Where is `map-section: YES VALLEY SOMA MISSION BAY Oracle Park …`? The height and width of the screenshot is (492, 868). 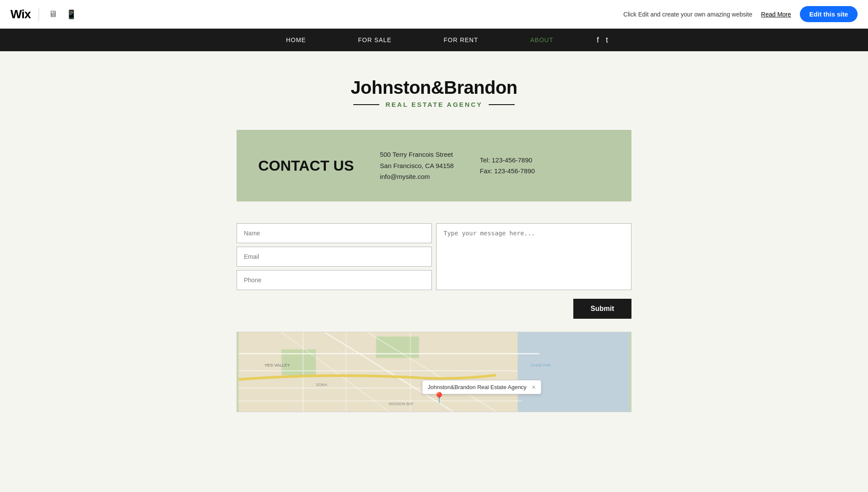
map-section: YES VALLEY SOMA MISSION BAY Oracle Park … is located at coordinates (434, 372).